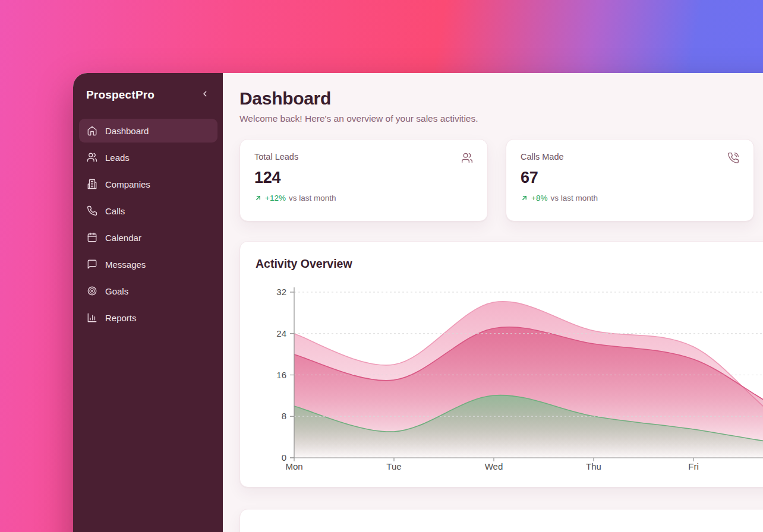 The width and height of the screenshot is (763, 532). What do you see at coordinates (124, 238) in the screenshot?
I see `sidebar-item-label: Calendar` at bounding box center [124, 238].